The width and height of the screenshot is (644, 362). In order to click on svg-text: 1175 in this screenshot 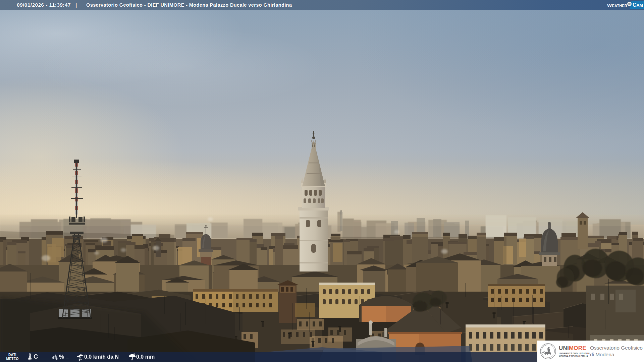, I will do `click(548, 357)`.